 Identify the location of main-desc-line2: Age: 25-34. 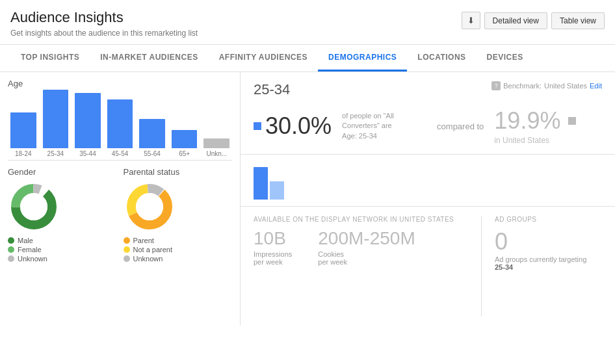
(384, 136).